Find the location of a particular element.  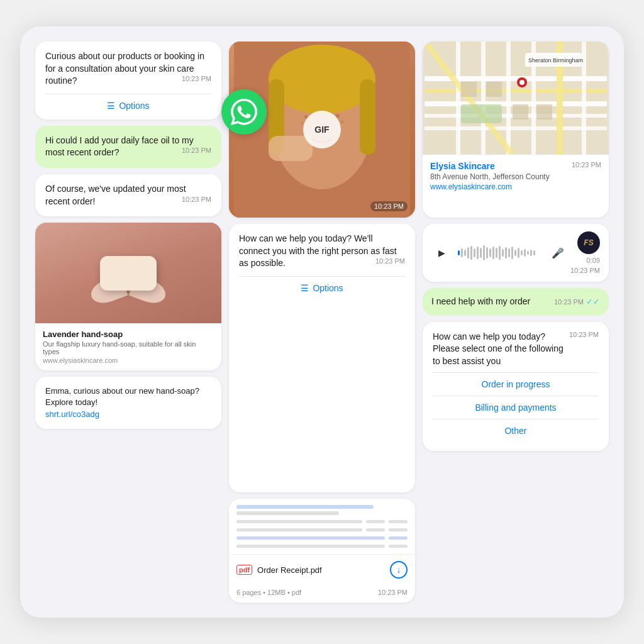

voice-message-card: ▶ is located at coordinates (516, 253).